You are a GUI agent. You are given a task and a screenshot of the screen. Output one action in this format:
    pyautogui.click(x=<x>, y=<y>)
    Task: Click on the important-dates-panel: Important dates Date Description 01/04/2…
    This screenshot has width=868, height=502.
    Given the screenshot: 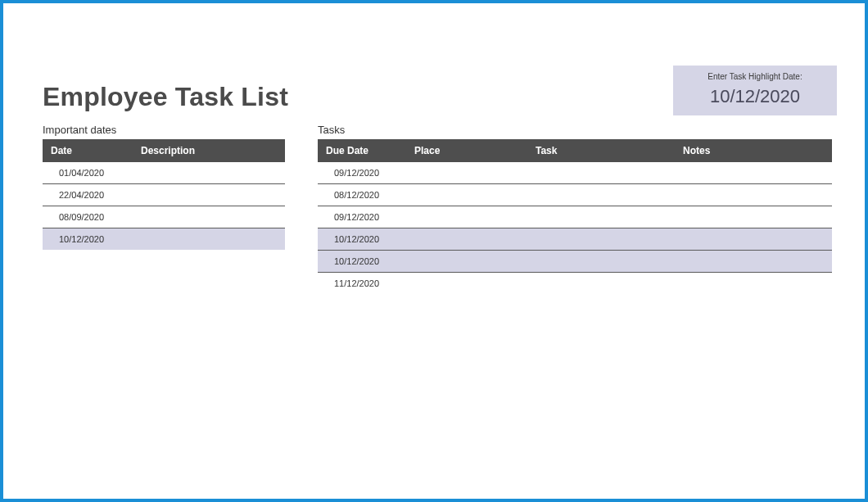 What is the action you would take?
    pyautogui.click(x=164, y=209)
    